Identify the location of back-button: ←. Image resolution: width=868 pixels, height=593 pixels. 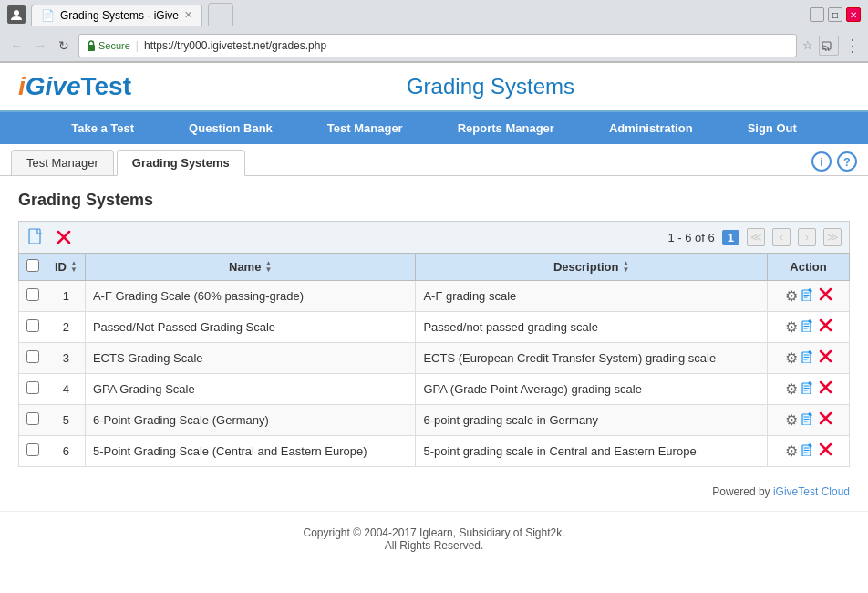
(16, 46).